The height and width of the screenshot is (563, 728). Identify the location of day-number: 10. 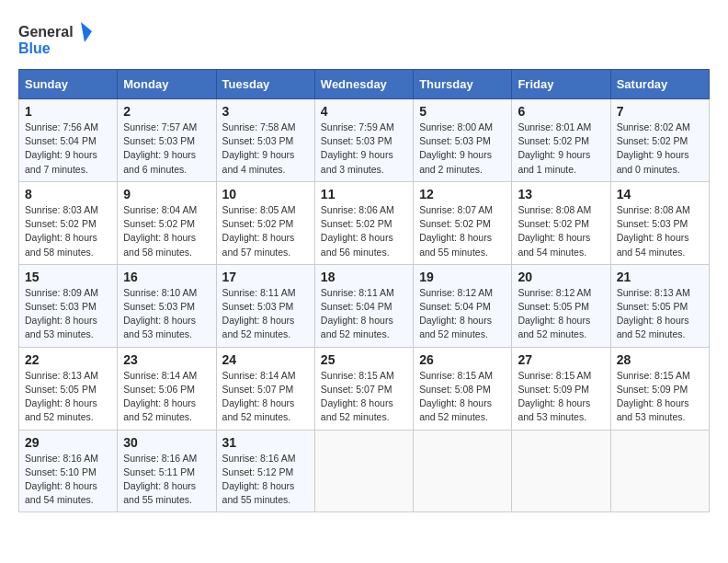
(266, 194).